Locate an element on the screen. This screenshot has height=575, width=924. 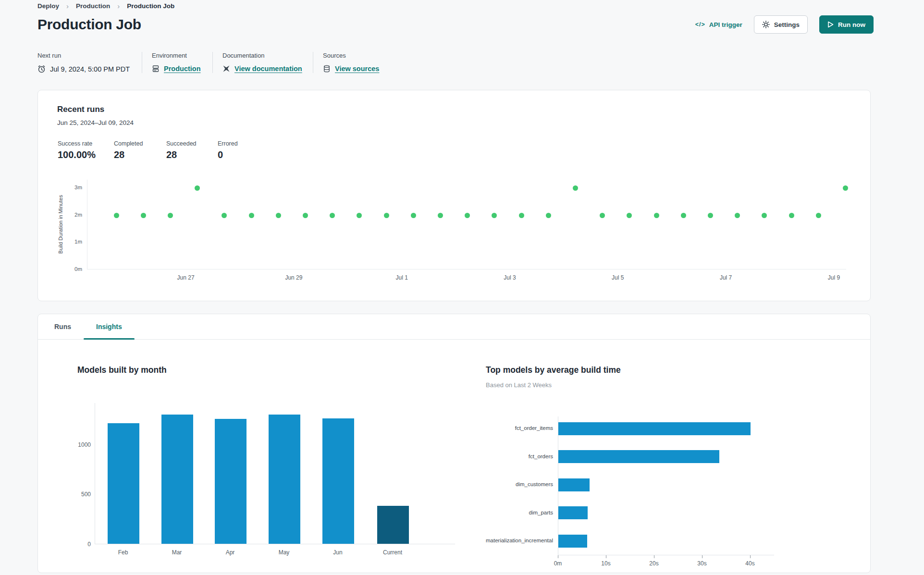
top-models-x-tick-label: 20s is located at coordinates (653, 563).